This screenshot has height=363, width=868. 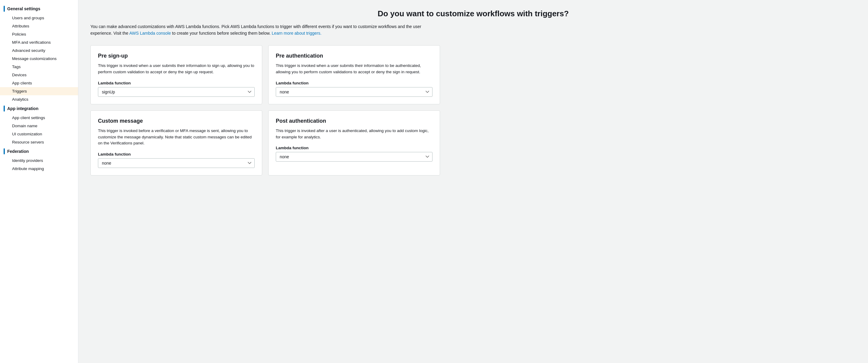 I want to click on sidebar-section-federation: Federation, so click(x=39, y=151).